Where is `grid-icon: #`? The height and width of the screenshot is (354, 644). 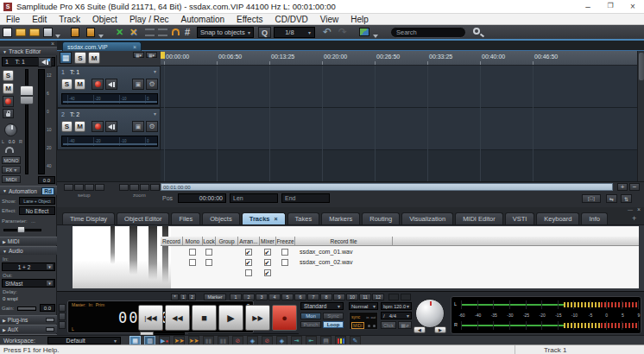 grid-icon: # is located at coordinates (187, 32).